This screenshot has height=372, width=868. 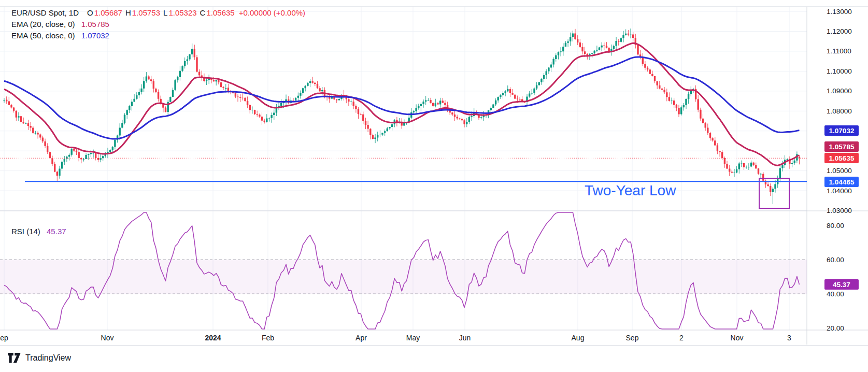 I want to click on legend-row-ema50: EMA (50, close, 0) 1.07032, so click(x=159, y=36).